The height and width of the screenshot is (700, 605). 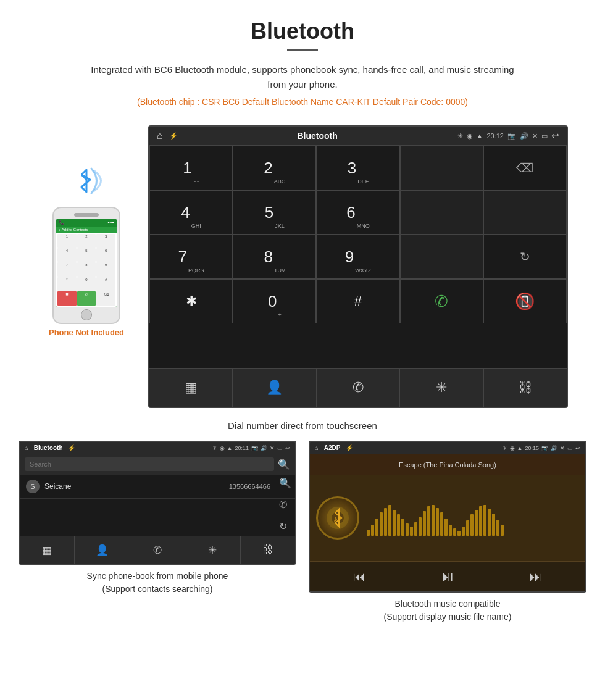 What do you see at coordinates (274, 168) in the screenshot?
I see `dial-key-2: 2ABC` at bounding box center [274, 168].